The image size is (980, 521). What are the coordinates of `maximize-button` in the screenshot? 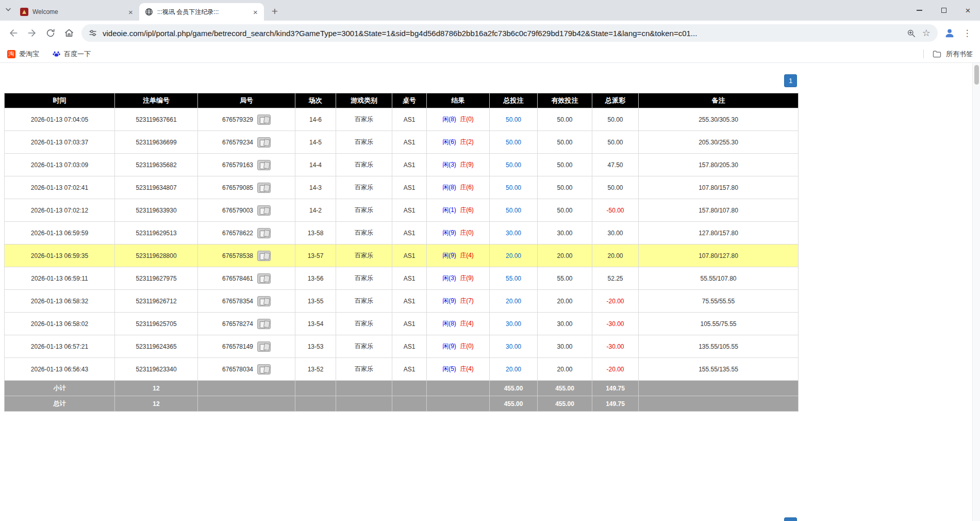 It's located at (943, 10).